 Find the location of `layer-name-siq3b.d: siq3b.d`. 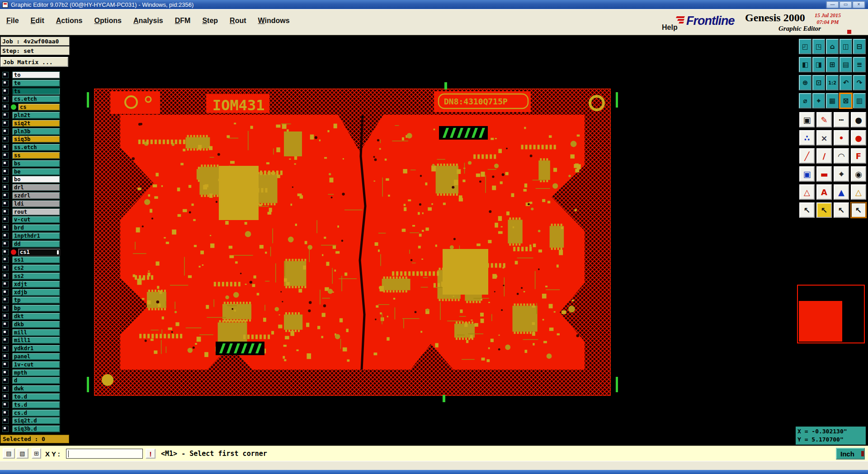

layer-name-siq3b.d: siq3b.d is located at coordinates (36, 429).